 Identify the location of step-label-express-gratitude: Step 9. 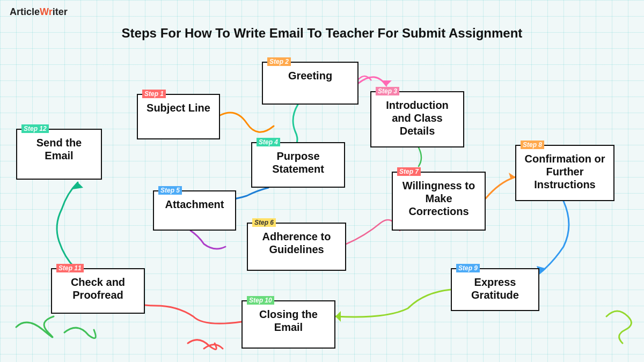
(468, 268).